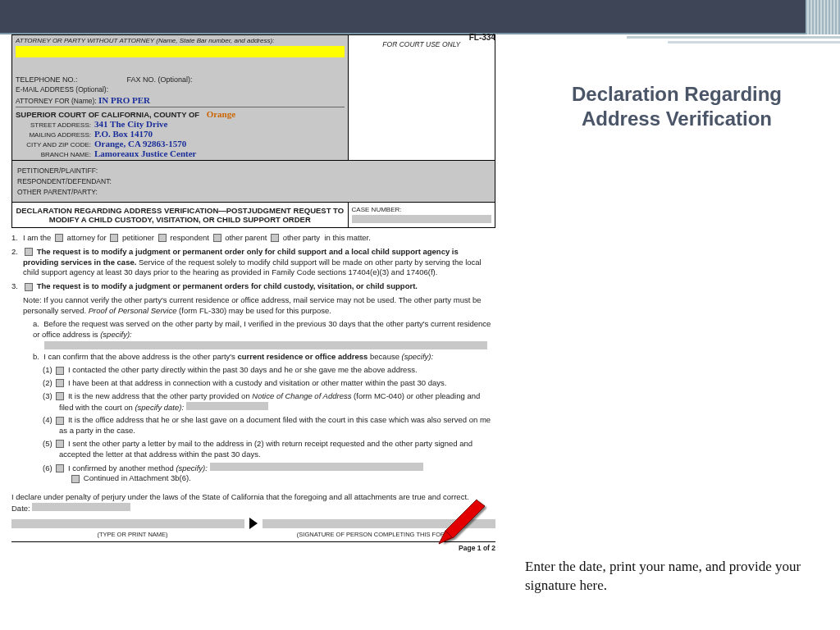 Image resolution: width=840 pixels, height=630 pixels. What do you see at coordinates (53, 154) in the screenshot?
I see `branch-label: BRANCH NAME:` at bounding box center [53, 154].